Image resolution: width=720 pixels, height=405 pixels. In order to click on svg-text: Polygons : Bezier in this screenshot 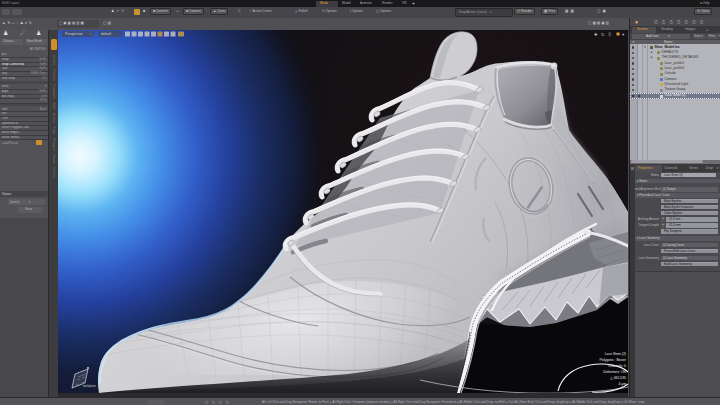, I will do `click(614, 360)`.